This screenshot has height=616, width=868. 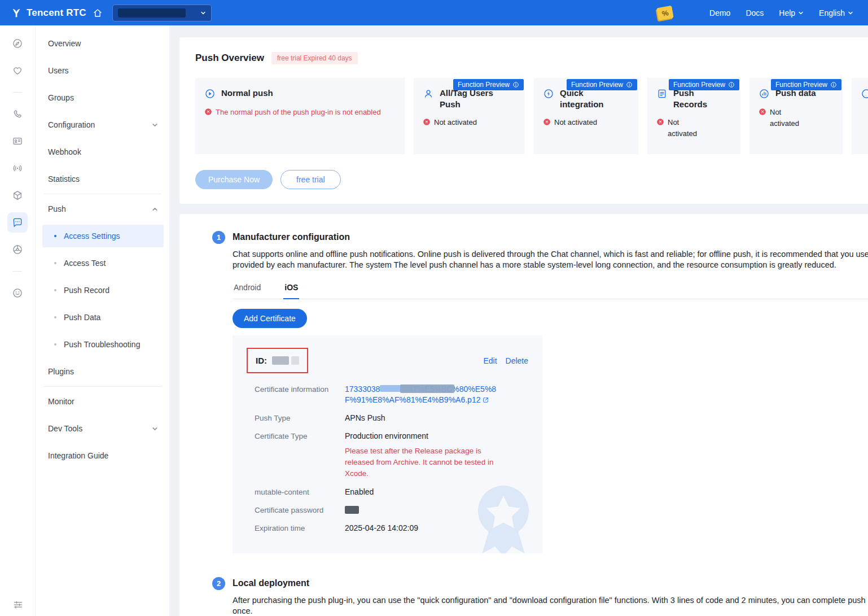 What do you see at coordinates (434, 12) in the screenshot?
I see `topbar: Tencent RTC % Demo Docs Help English` at bounding box center [434, 12].